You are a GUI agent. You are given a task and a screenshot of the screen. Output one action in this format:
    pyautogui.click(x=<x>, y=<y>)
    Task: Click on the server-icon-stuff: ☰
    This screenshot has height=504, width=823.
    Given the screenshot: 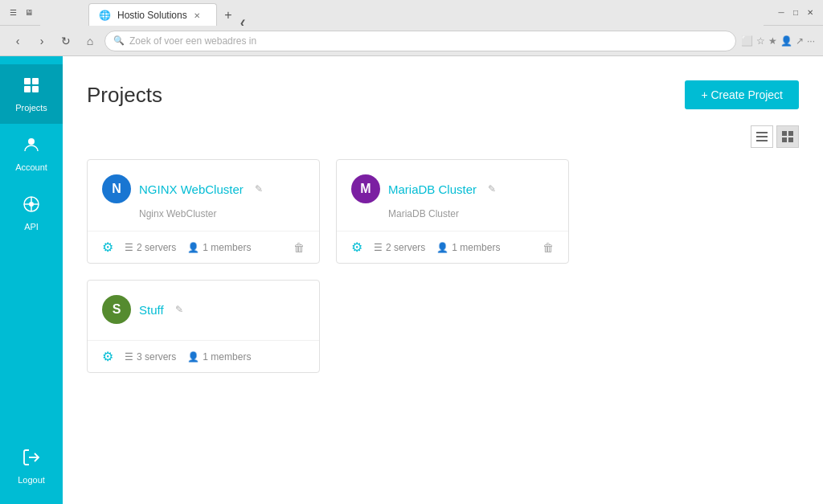 What is the action you would take?
    pyautogui.click(x=129, y=357)
    